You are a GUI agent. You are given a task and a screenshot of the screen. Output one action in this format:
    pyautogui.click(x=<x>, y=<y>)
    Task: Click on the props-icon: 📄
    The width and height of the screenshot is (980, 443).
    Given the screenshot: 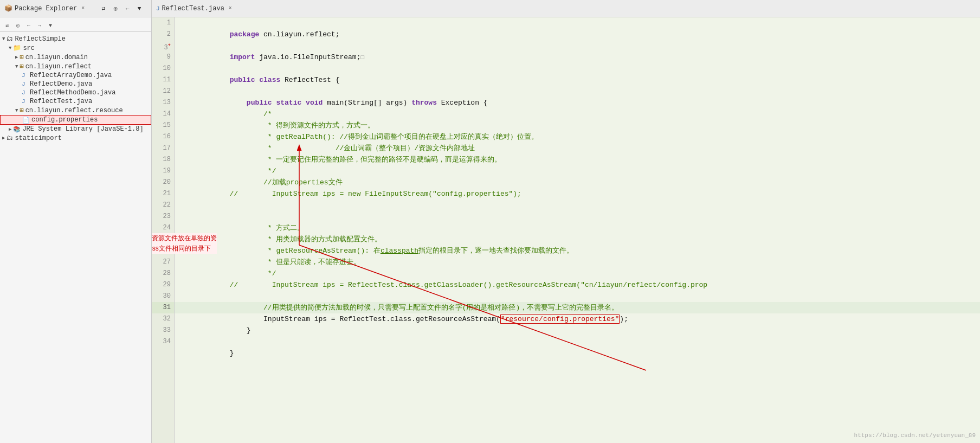 What is the action you would take?
    pyautogui.click(x=26, y=120)
    